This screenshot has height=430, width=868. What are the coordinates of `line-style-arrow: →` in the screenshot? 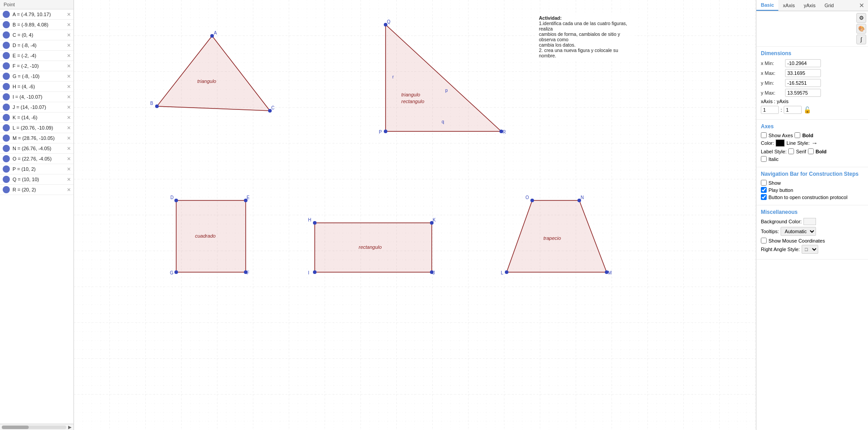 It's located at (815, 143).